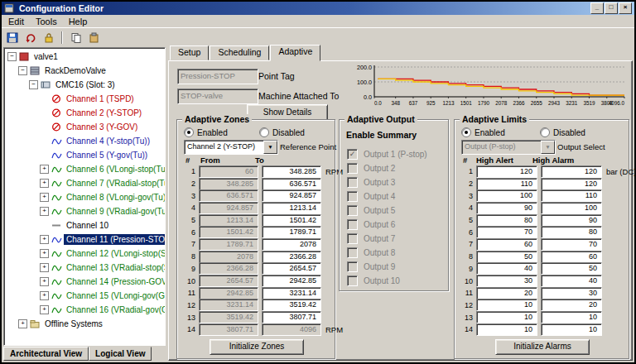  I want to click on tab-setup: Setup, so click(189, 53).